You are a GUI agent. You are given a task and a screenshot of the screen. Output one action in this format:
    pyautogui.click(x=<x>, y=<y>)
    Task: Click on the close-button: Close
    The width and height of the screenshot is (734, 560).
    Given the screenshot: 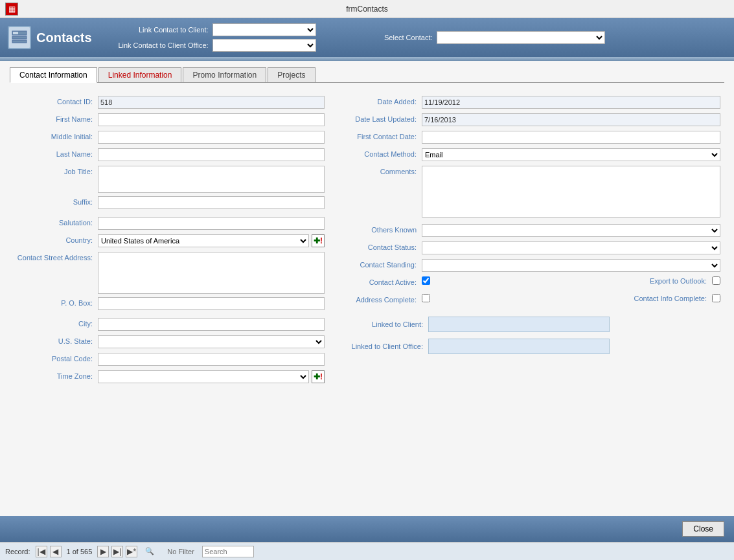 What is the action you would take?
    pyautogui.click(x=704, y=529)
    